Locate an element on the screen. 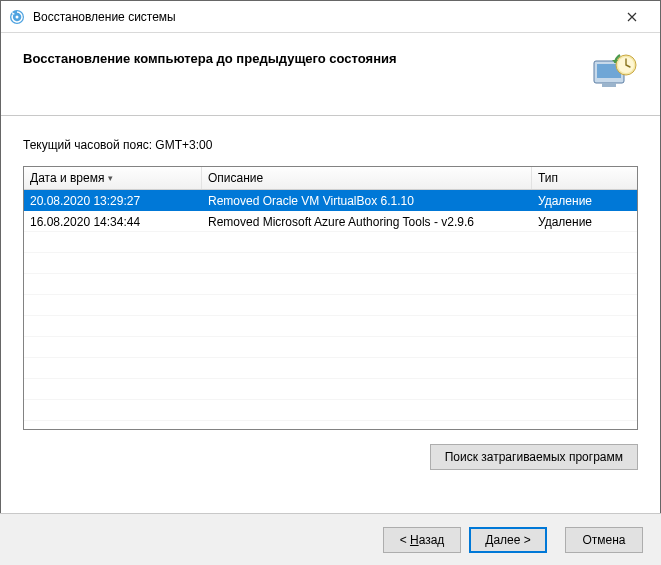 The height and width of the screenshot is (565, 661). timezone-label: Текущий часовой пояс: GMT+3:00 is located at coordinates (330, 145).